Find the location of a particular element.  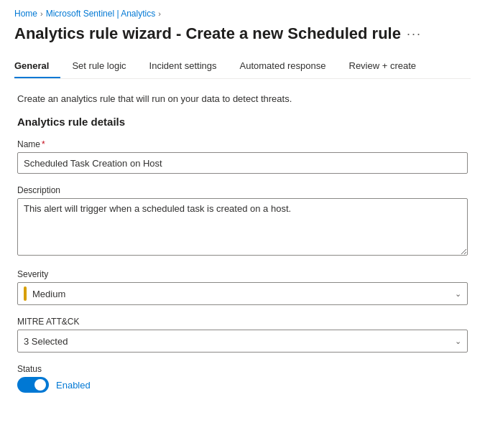

description-input: This alert will trigger when a scheduled… is located at coordinates (243, 227).